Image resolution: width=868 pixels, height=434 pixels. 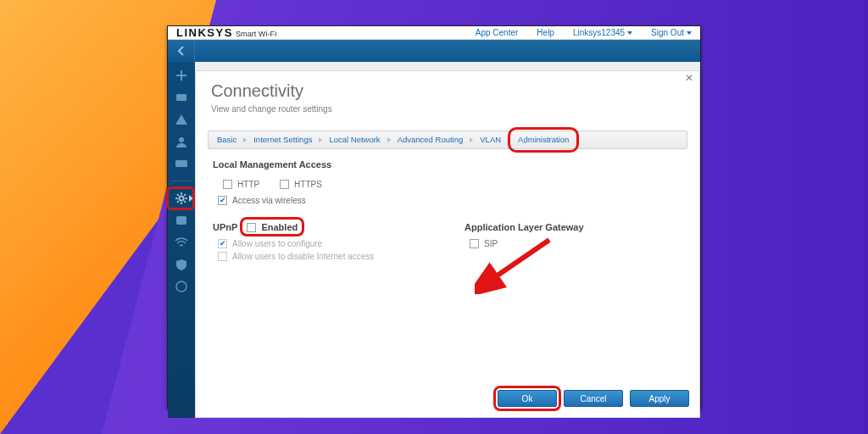 I want to click on chevron-left-icon, so click(x=181, y=51).